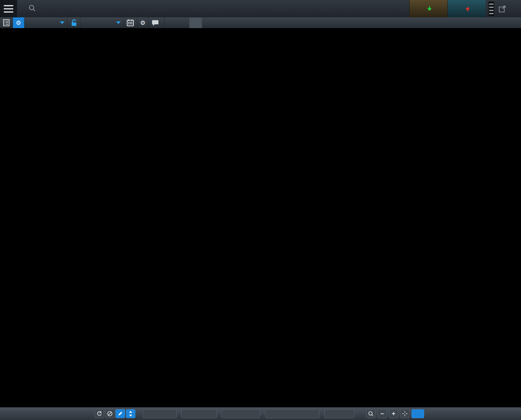  What do you see at coordinates (429, 9) in the screenshot?
I see `sell-price-button` at bounding box center [429, 9].